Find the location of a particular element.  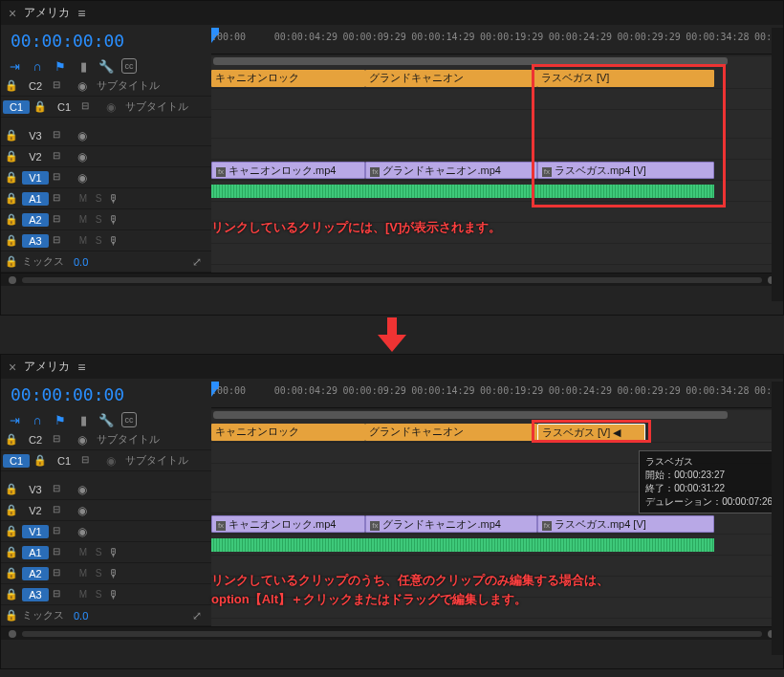

settings-icon: 🔧 is located at coordinates (106, 66).